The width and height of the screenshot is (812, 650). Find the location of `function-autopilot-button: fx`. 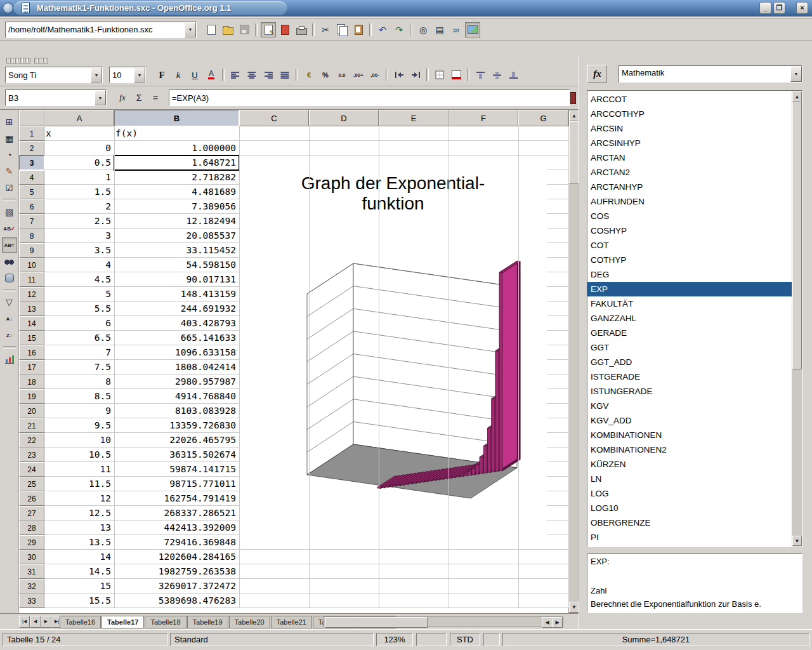

function-autopilot-button: fx is located at coordinates (598, 74).